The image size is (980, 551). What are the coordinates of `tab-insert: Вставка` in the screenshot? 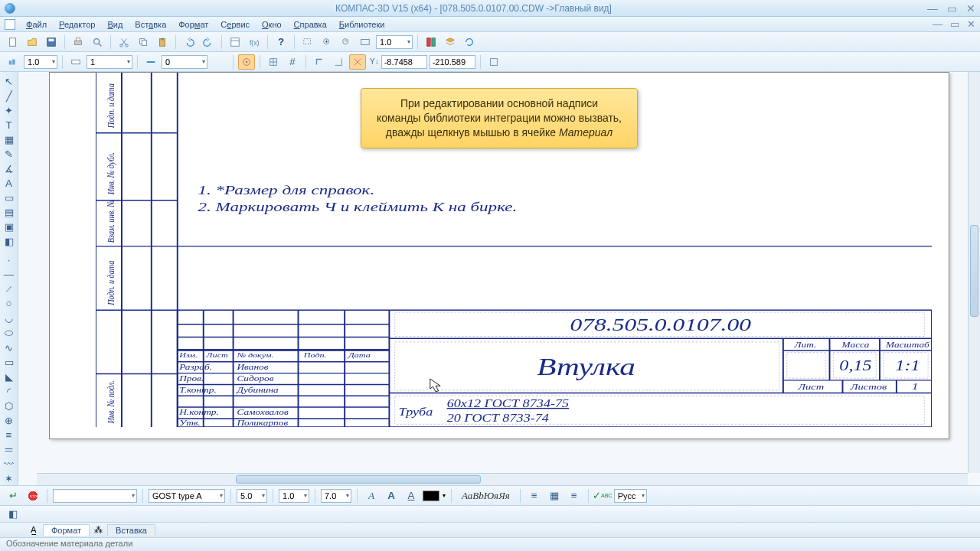 It's located at (132, 530).